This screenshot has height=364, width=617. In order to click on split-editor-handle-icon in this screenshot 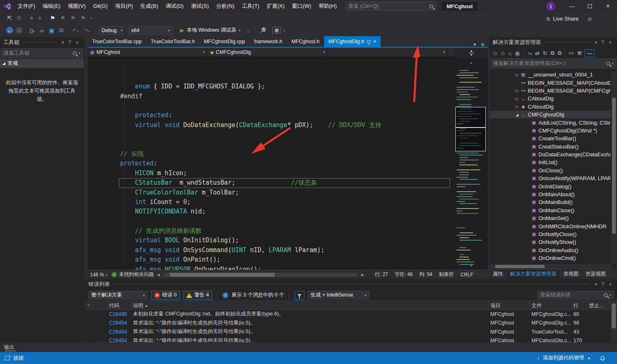, I will do `click(471, 53)`.